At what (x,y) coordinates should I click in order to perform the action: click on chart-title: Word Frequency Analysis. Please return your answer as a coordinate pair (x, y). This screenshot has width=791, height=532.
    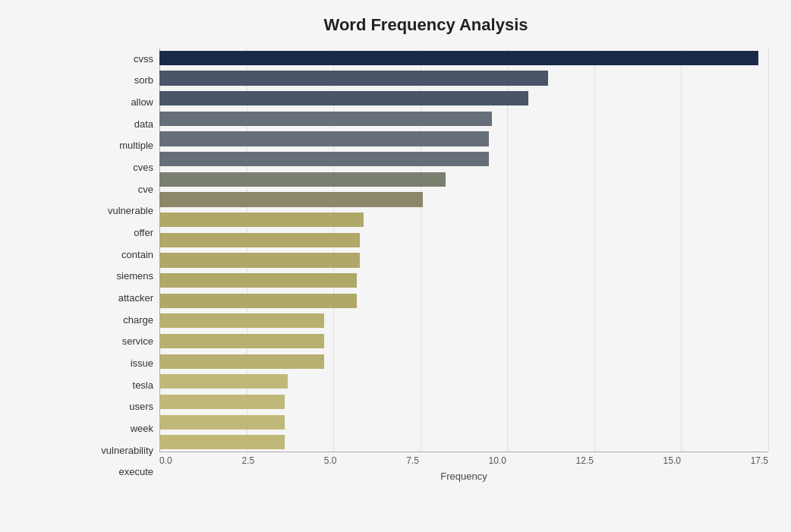
    Looking at the image, I should click on (426, 25).